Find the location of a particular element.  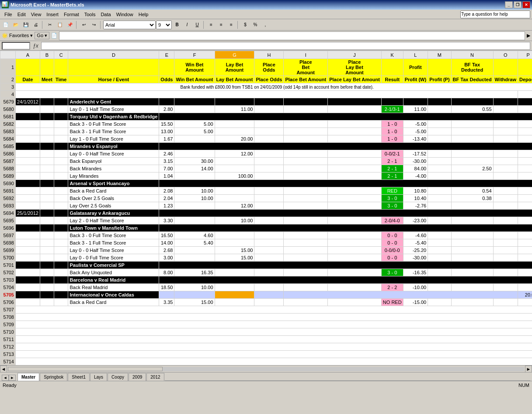

r5680-lay: 11.00 is located at coordinates (234, 109).